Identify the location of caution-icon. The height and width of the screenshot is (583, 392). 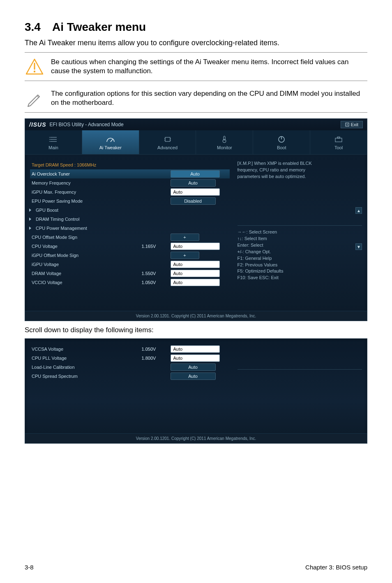
(35, 67).